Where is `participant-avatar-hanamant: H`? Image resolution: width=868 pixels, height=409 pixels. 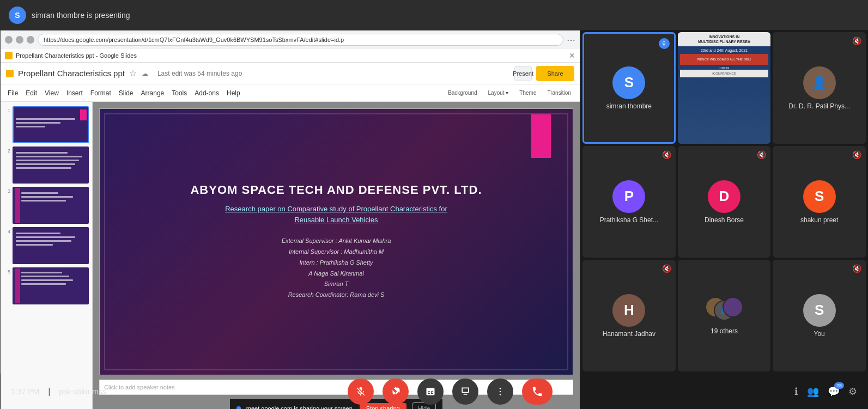
participant-avatar-hanamant: H is located at coordinates (629, 310).